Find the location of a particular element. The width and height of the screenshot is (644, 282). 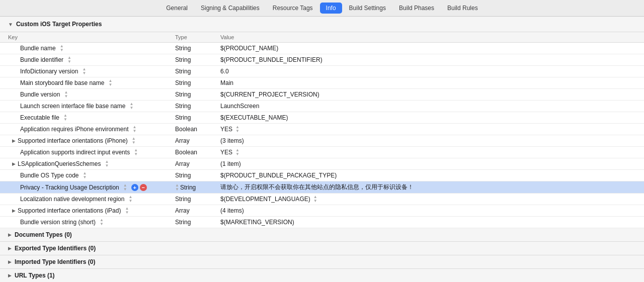

table-row: Main storyboard file base name▲▼StringMa… is located at coordinates (322, 83).